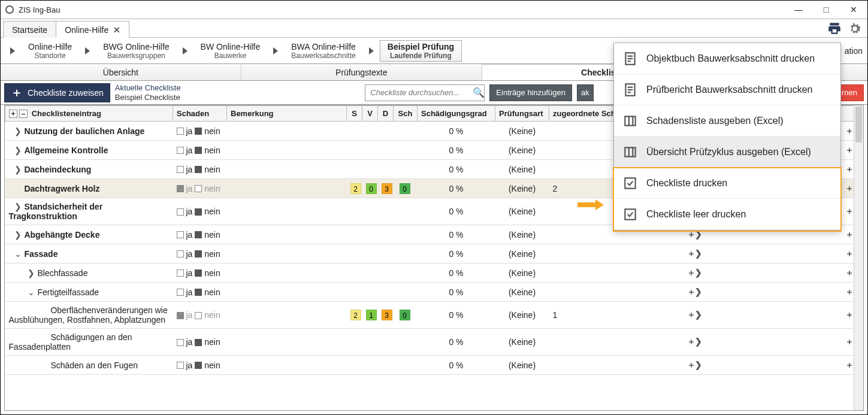  Describe the element at coordinates (71, 342) in the screenshot. I see `entry-name: Schädigungen an den Fassadenplatten` at that location.